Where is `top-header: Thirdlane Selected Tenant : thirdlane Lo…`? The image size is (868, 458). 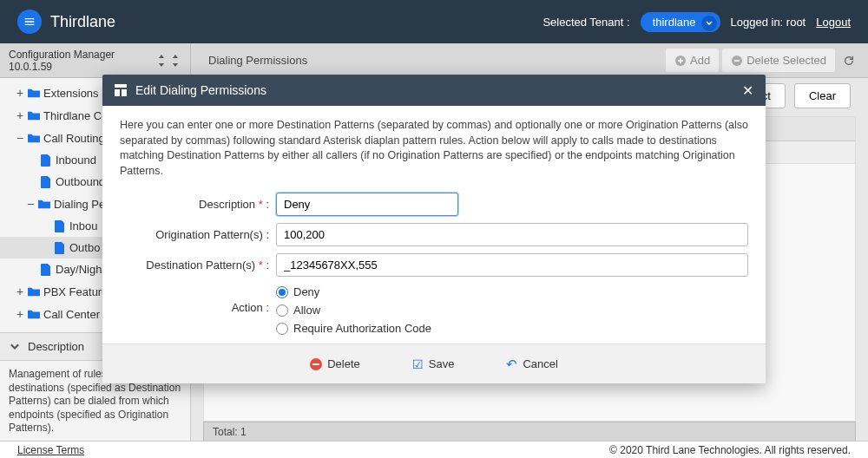
top-header: Thirdlane Selected Tenant : thirdlane Lo… is located at coordinates (434, 22).